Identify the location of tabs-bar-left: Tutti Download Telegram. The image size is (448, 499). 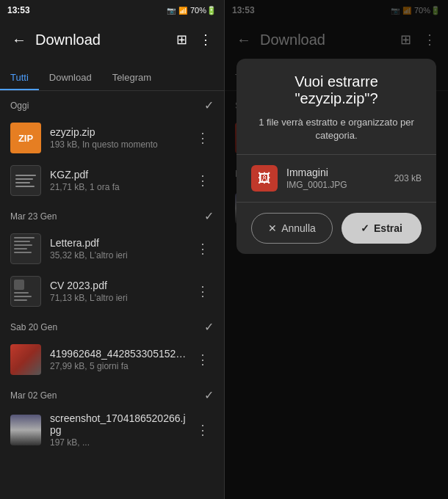
(112, 75).